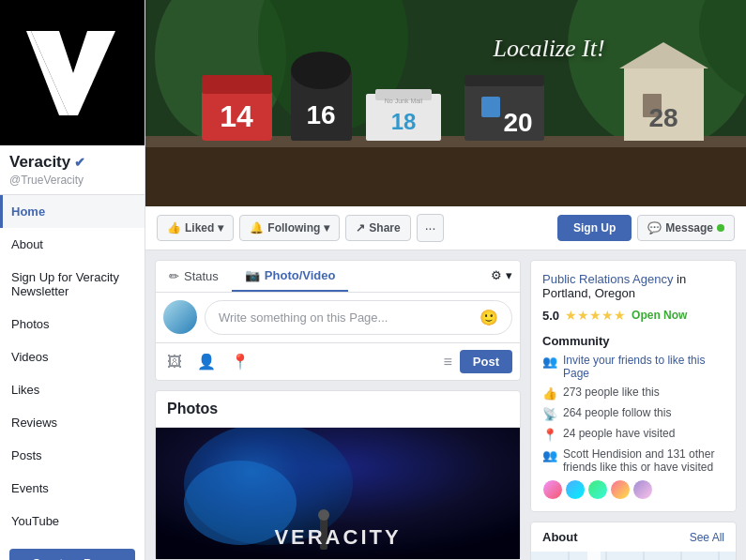 The width and height of the screenshot is (746, 560). I want to click on sidebar-item-likes: Likes, so click(72, 390).